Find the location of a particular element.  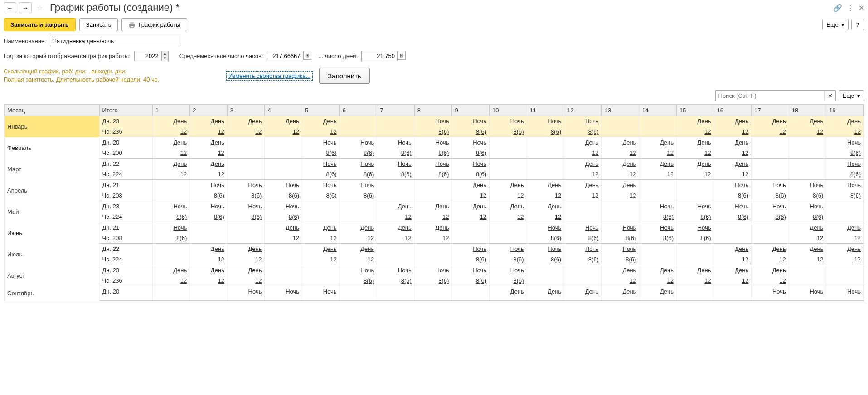

grid-header: 1 is located at coordinates (171, 111).